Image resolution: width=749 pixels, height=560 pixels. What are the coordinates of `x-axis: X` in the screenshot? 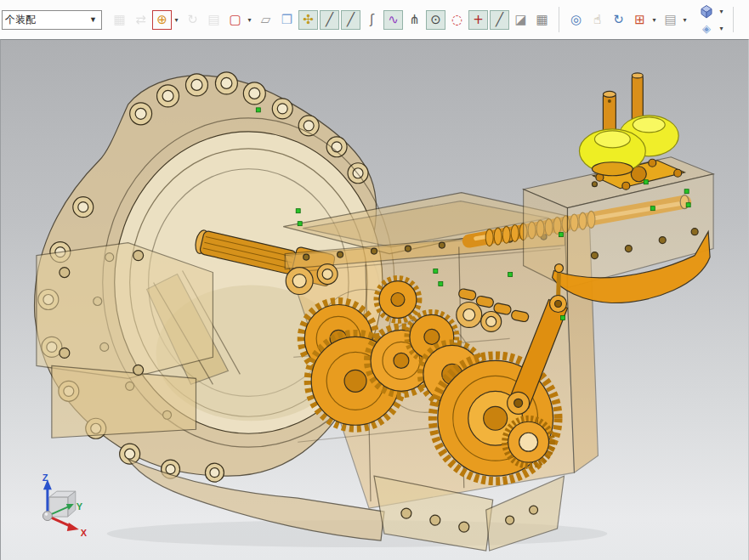 It's located at (68, 527).